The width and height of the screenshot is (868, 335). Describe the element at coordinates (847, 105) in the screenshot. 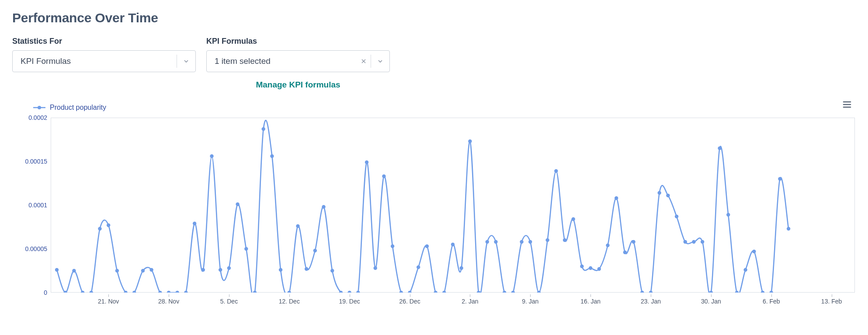

I see `hamburger-icon` at that location.